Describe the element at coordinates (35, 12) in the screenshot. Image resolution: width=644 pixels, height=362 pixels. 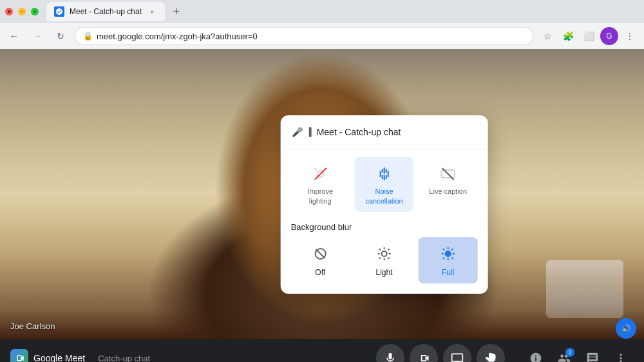
I see `maximize-window-button: +` at that location.